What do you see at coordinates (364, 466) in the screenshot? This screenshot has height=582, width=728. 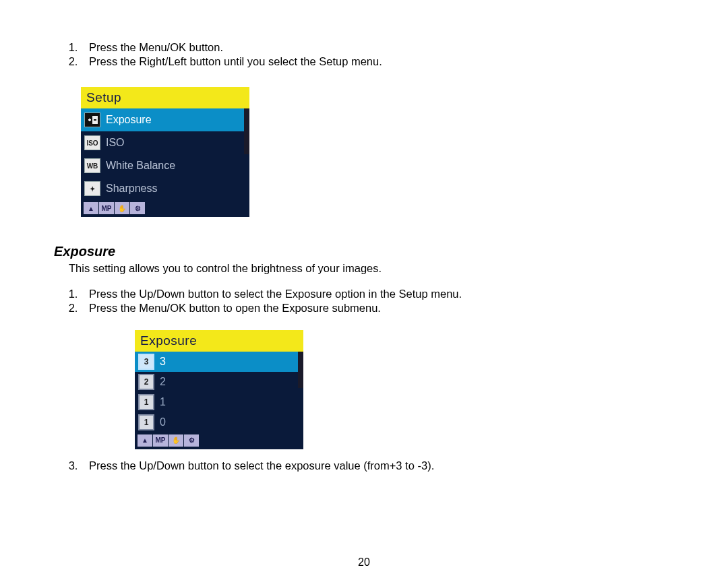 I see `after-steps-list: Press the Up/Down button to select the e…` at bounding box center [364, 466].